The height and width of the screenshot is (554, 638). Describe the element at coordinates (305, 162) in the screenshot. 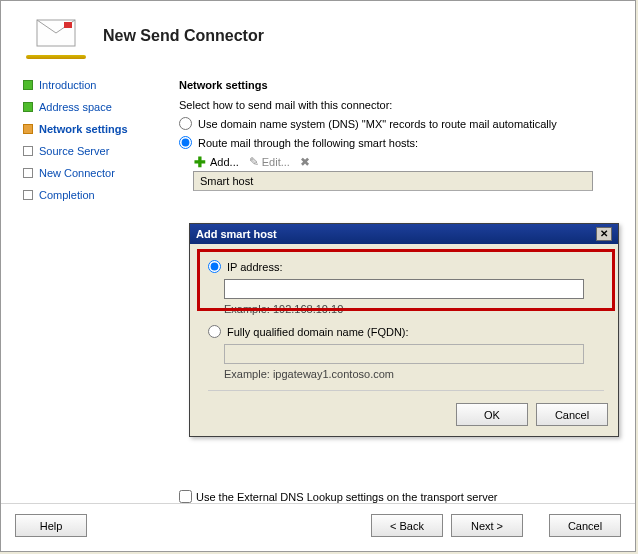

I see `close-icon: ✖` at that location.